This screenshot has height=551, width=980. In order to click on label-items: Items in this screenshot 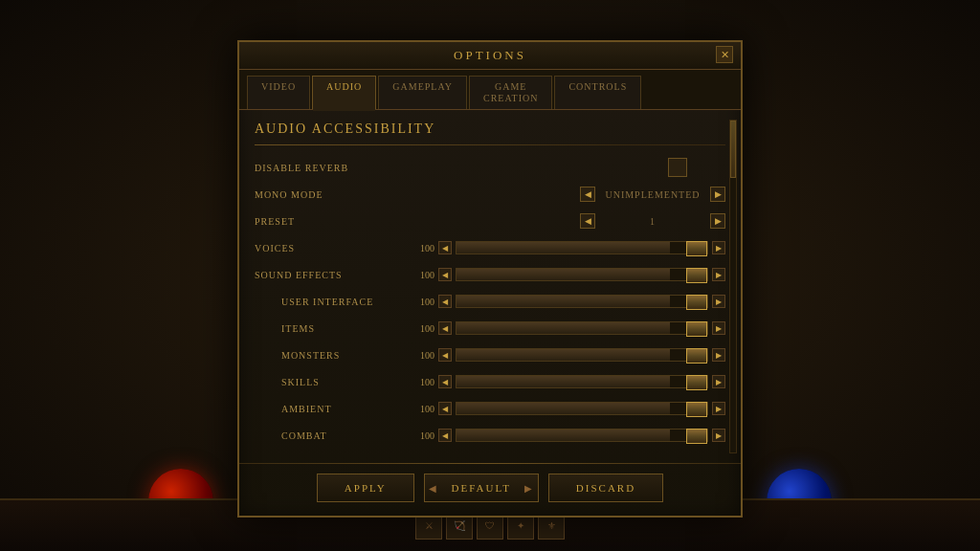, I will do `click(331, 329)`.